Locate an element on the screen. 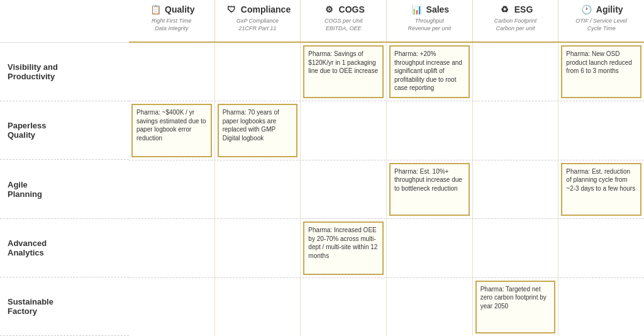 Image resolution: width=644 pixels, height=336 pixels. col-icon-sales: 📊 is located at coordinates (417, 9).